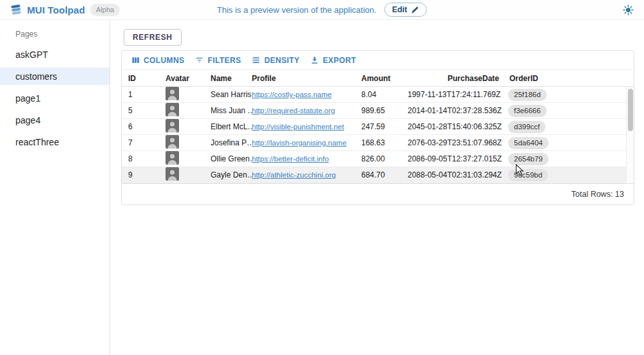 The image size is (644, 355). What do you see at coordinates (164, 60) in the screenshot?
I see `columns-button-label: COLUMNS` at bounding box center [164, 60].